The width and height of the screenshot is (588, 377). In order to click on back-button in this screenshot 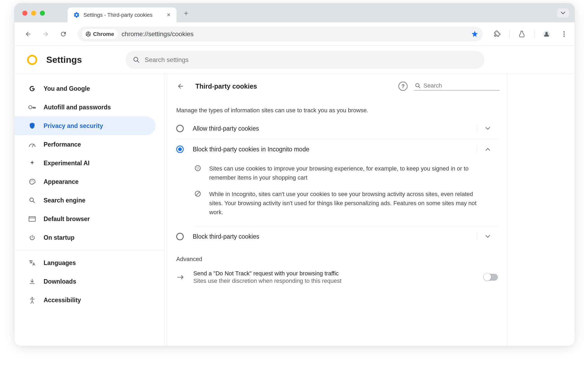, I will do `click(28, 34)`.